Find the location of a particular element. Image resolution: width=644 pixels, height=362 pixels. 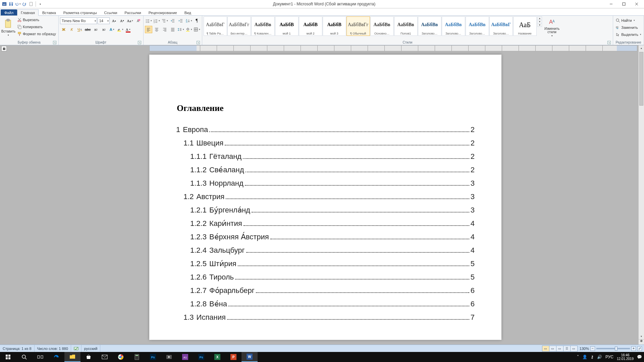

taskbar-word-icon: W is located at coordinates (250, 357).